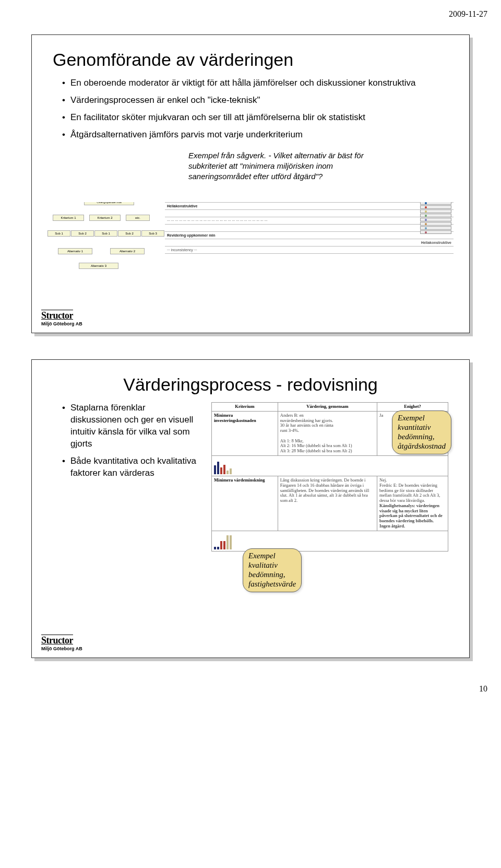 The width and height of the screenshot is (501, 868). Describe the element at coordinates (330, 491) in the screenshot. I see `slide2-right-col: Kriterium Värdering, gemensam Enighet? M…` at that location.